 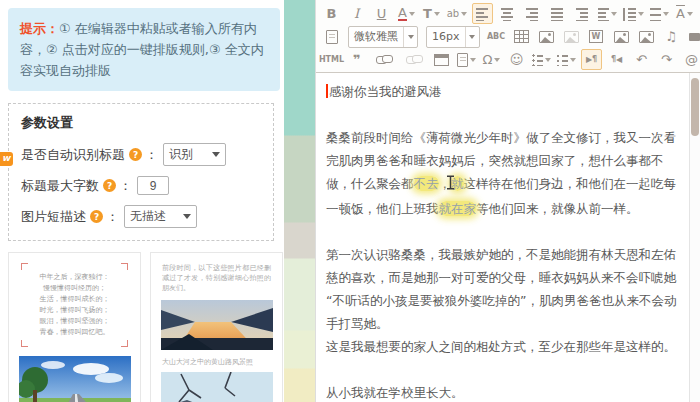 I want to click on tip-box: 提示：① 在编辑器中粘贴或者输入所有内容，② 点击对应的一键排版规则,③ 全文内…, so click(x=144, y=50).